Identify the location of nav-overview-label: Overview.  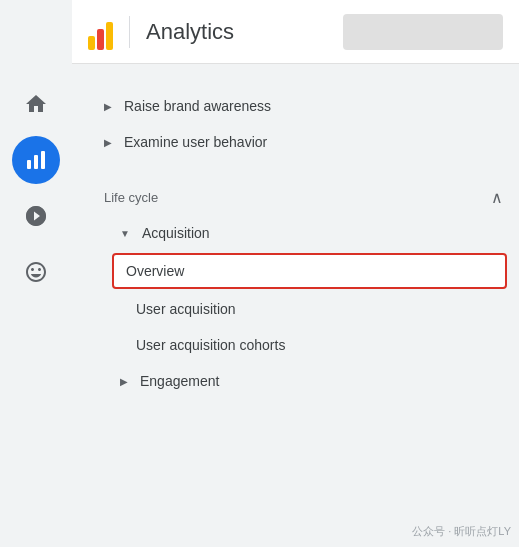
(155, 271).